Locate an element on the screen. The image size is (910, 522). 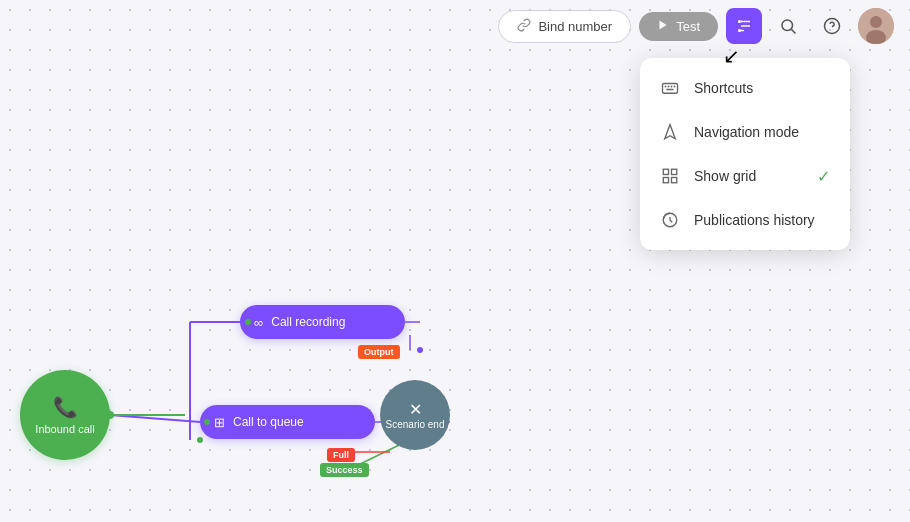
link-icon is located at coordinates (524, 26).